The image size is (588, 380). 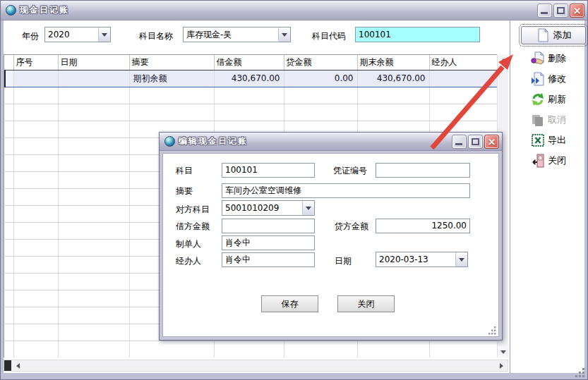 What do you see at coordinates (156, 37) in the screenshot?
I see `account-name-label: 科目名称` at bounding box center [156, 37].